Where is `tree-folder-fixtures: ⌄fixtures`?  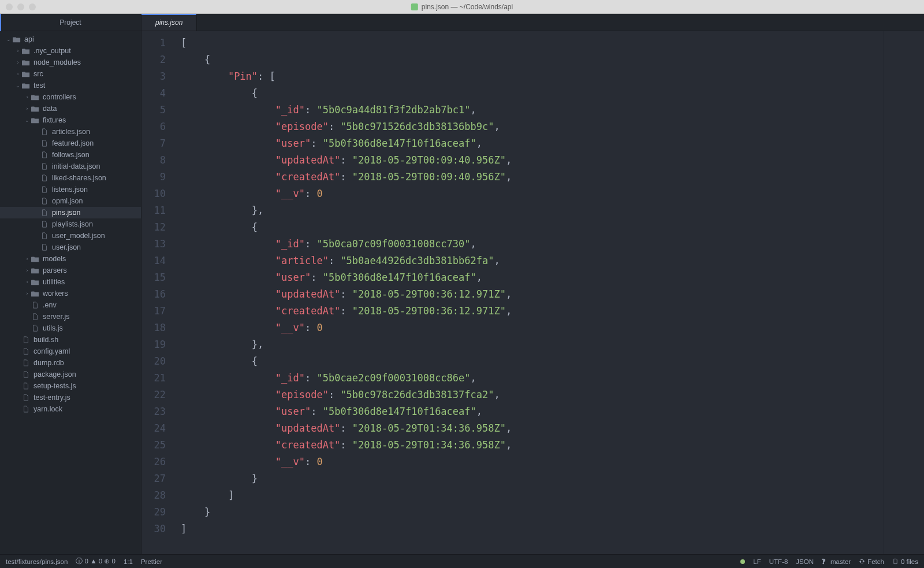 tree-folder-fixtures: ⌄fixtures is located at coordinates (70, 120).